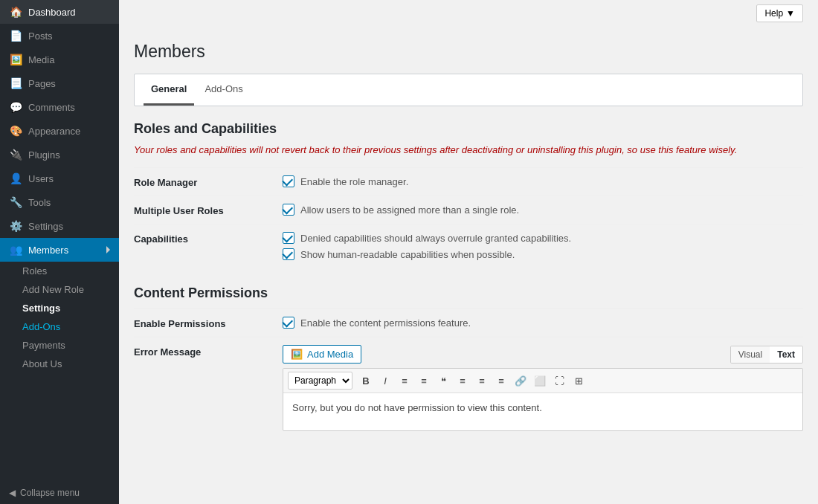  I want to click on media-icon: 🖼️, so click(16, 59).